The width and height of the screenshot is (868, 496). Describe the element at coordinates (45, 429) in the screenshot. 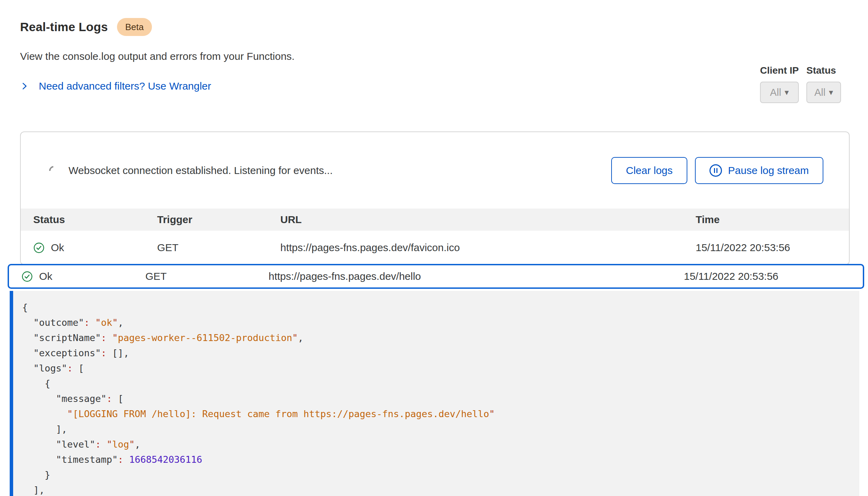

I see `json-token: ],` at that location.